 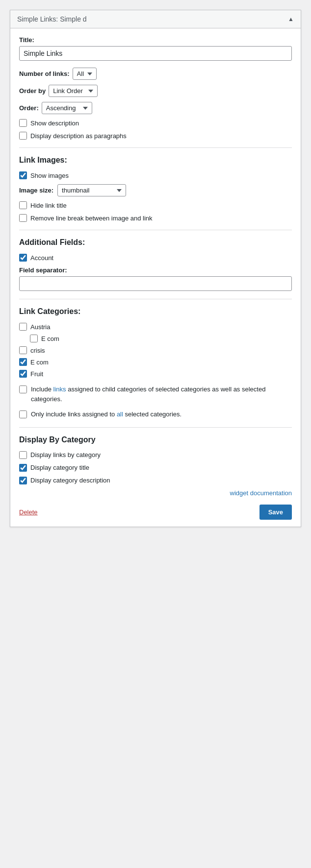 I want to click on account-checkbox, so click(x=23, y=258).